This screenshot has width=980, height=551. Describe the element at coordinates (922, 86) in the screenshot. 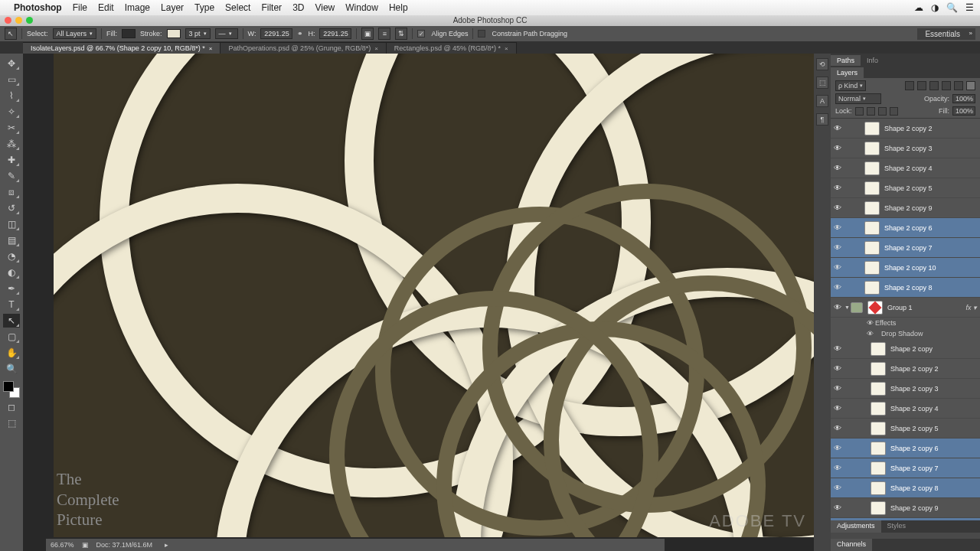

I see `filter-adjust-icon` at that location.